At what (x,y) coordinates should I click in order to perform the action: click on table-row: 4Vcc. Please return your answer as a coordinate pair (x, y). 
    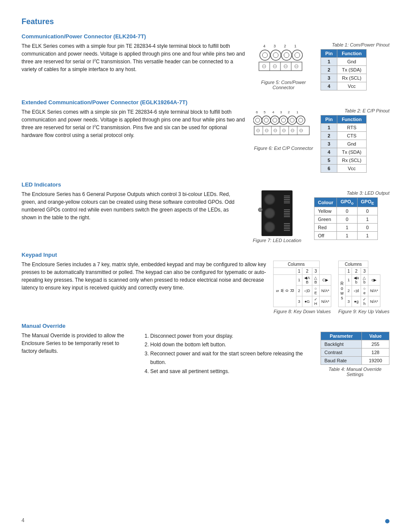
    Looking at the image, I should click on (344, 86).